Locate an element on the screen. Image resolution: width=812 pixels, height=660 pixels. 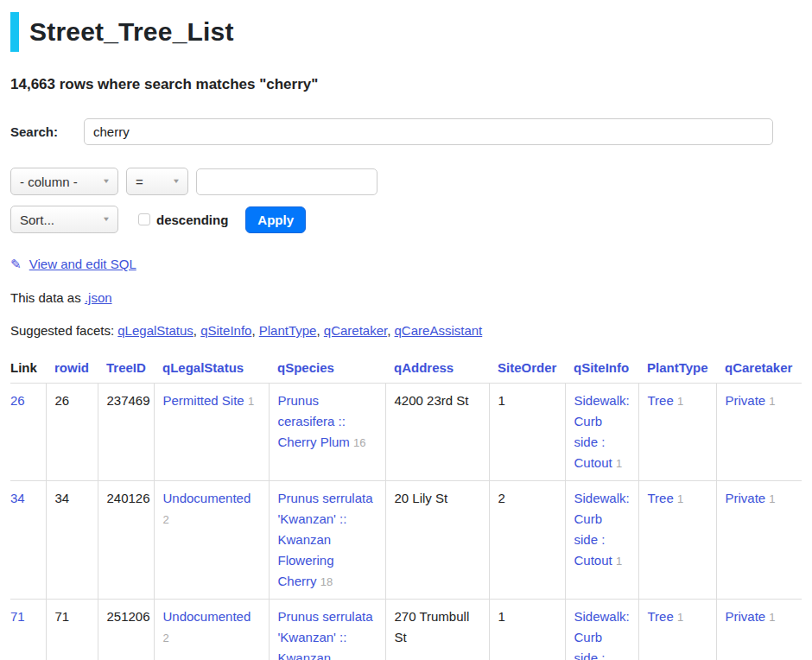
sort-row: Sort... ▼ descending Apply is located at coordinates (406, 219).